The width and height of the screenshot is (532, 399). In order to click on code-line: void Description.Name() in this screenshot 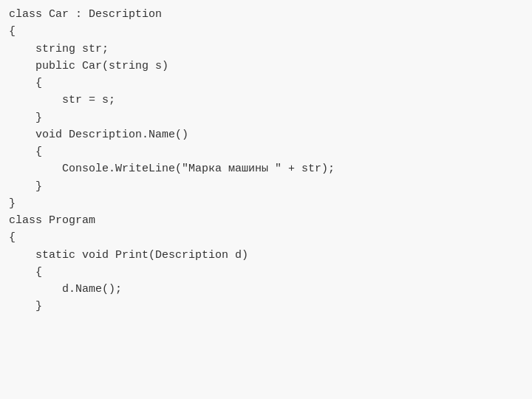, I will do `click(266, 134)`.